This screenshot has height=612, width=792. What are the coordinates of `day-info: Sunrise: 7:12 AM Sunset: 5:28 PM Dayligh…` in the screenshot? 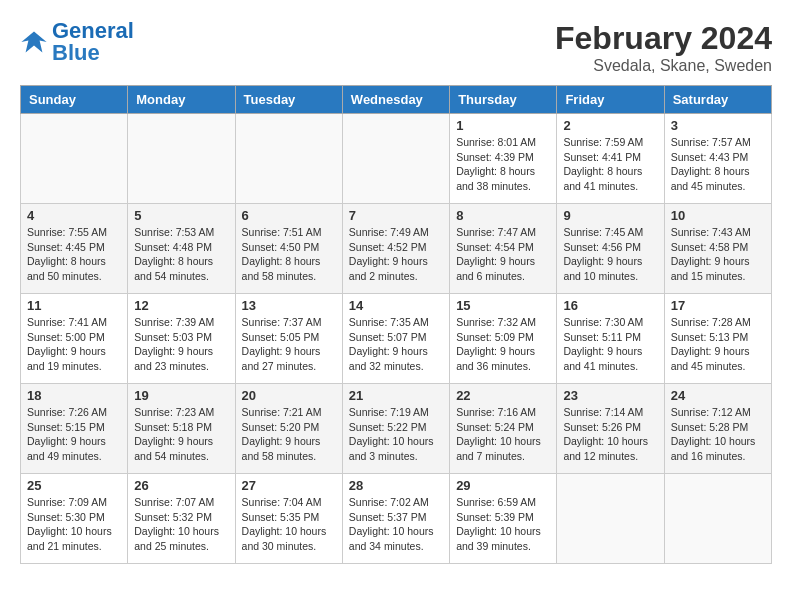 It's located at (718, 434).